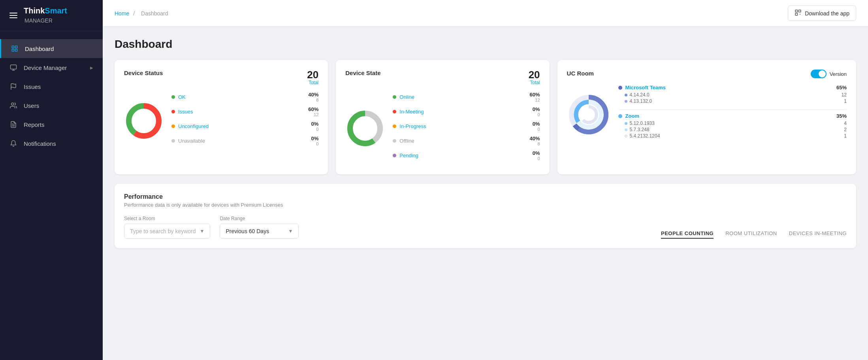 The height and width of the screenshot is (360, 868). What do you see at coordinates (51, 196) in the screenshot?
I see `sidebar-nav: Dashboard Device Manager ▶ Issues` at bounding box center [51, 196].